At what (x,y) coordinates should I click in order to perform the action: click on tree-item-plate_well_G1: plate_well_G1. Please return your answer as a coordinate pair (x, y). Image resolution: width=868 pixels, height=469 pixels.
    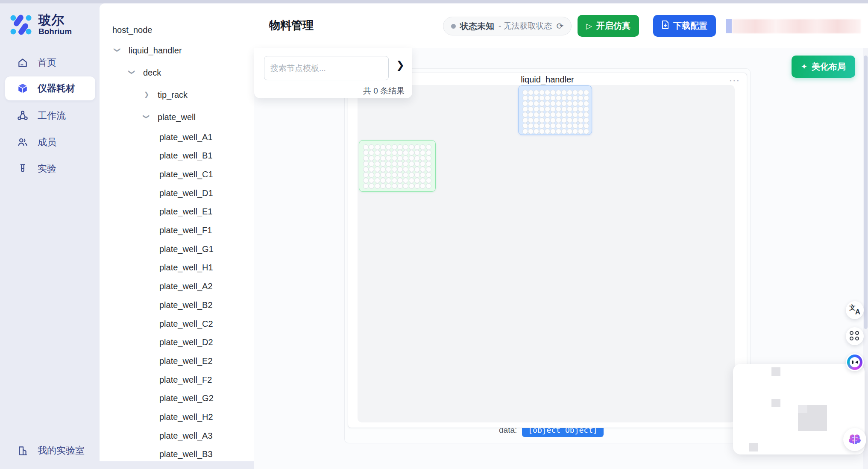
    Looking at the image, I should click on (186, 249).